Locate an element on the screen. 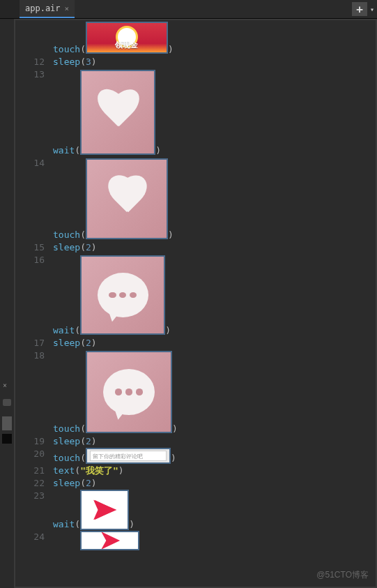 This screenshot has width=377, height=588. line-number: 17 is located at coordinates (34, 343).